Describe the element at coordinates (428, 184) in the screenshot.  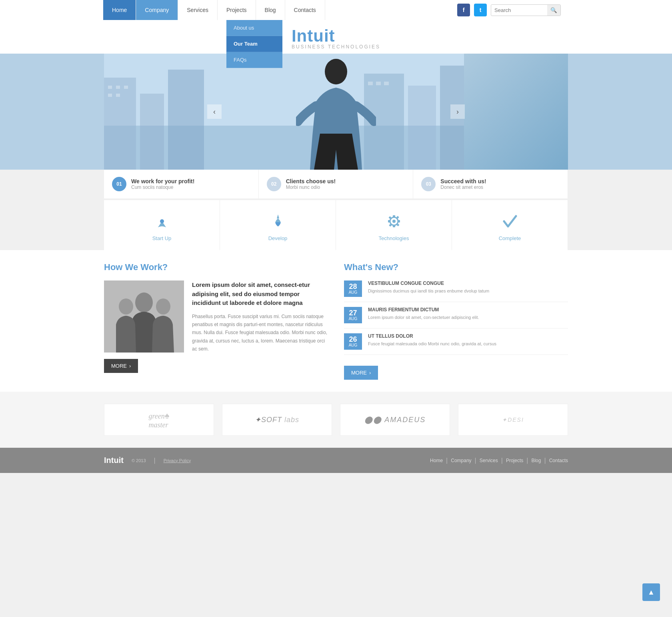
I see `step-num-3: 03` at that location.